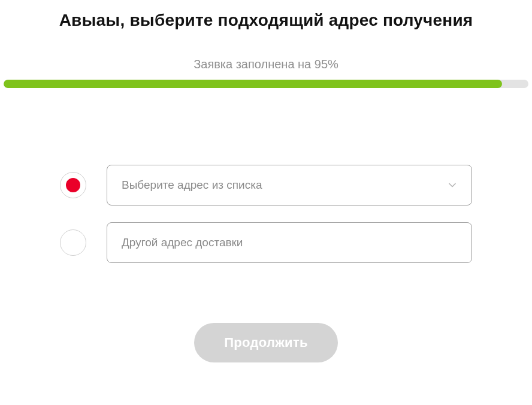 This screenshot has height=405, width=532. What do you see at coordinates (266, 65) in the screenshot?
I see `progress-label: Заявка заполнена на 95%` at bounding box center [266, 65].